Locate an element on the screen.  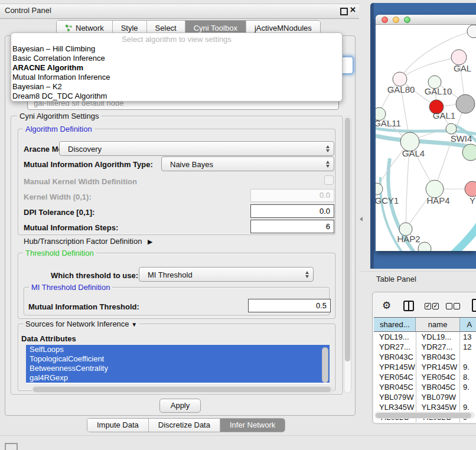
node-swi4 is located at coordinates (451, 129).